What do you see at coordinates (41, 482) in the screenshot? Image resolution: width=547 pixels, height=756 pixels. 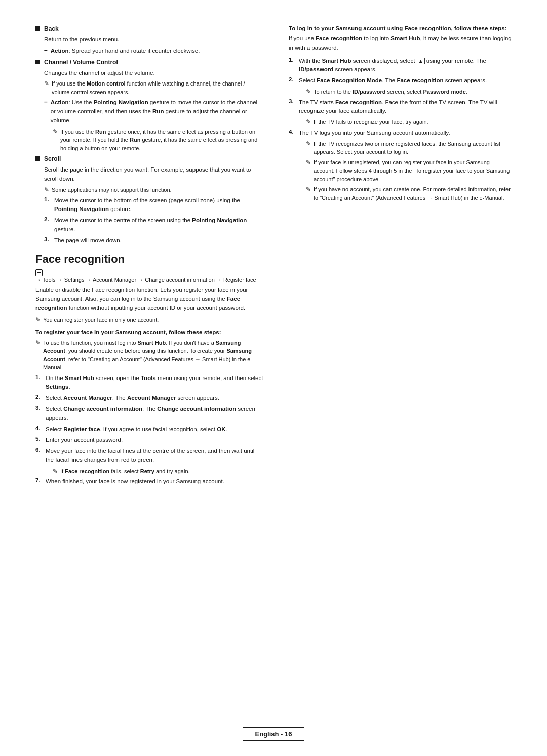 I see `reg-num-7: 7.` at bounding box center [41, 482].